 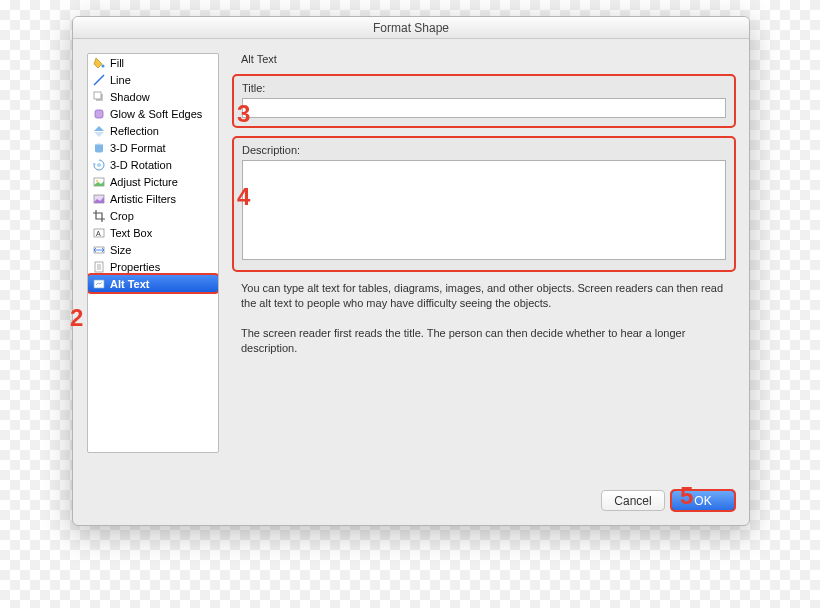 I want to click on svg-text: A, so click(x=98, y=232).